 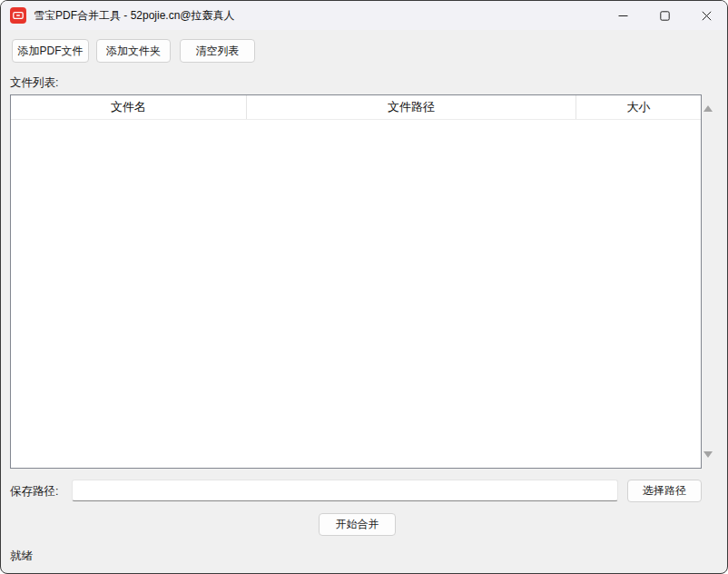 What do you see at coordinates (134, 16) in the screenshot?
I see `window-title: 雪宝PDF合并工具 - 52pojie.cn@拉轰真人` at bounding box center [134, 16].